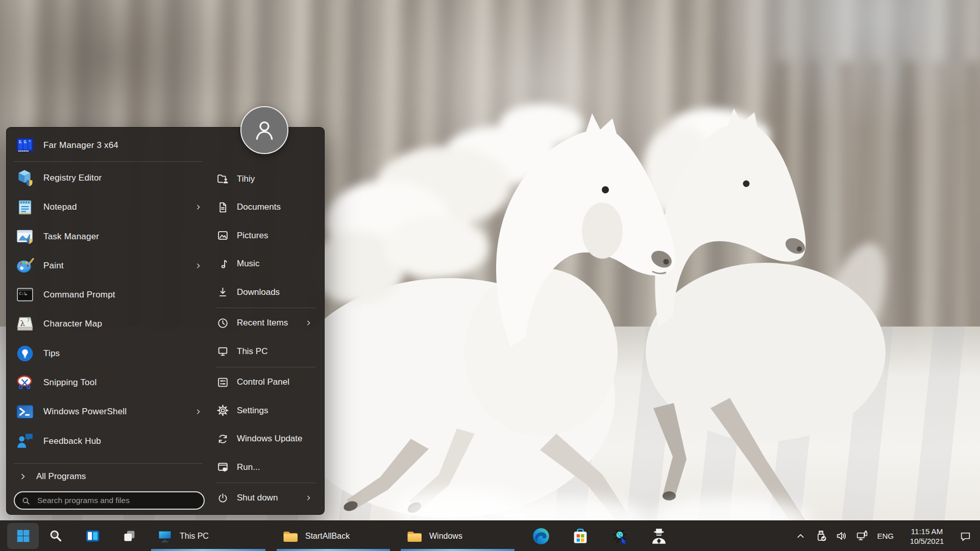  I want to click on notepad-icon, so click(25, 207).